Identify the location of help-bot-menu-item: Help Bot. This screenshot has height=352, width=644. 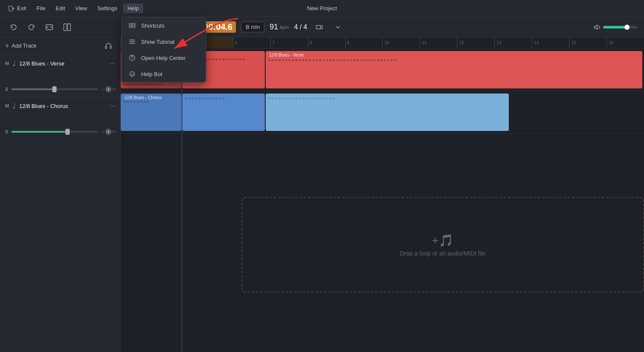
(164, 74).